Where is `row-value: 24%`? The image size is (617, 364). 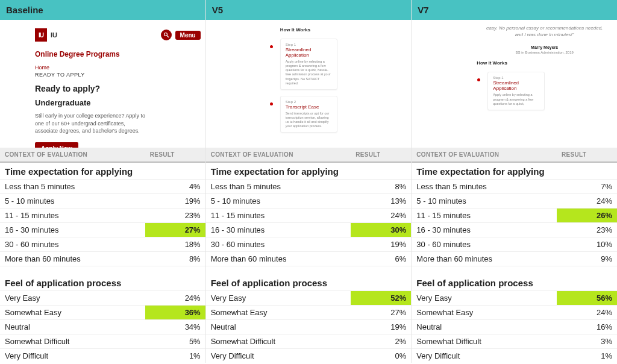
row-value: 24% is located at coordinates (381, 216).